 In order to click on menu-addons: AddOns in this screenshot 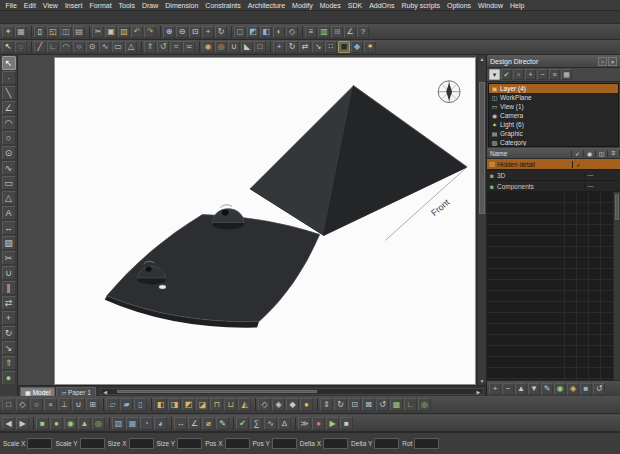, I will do `click(382, 6)`.